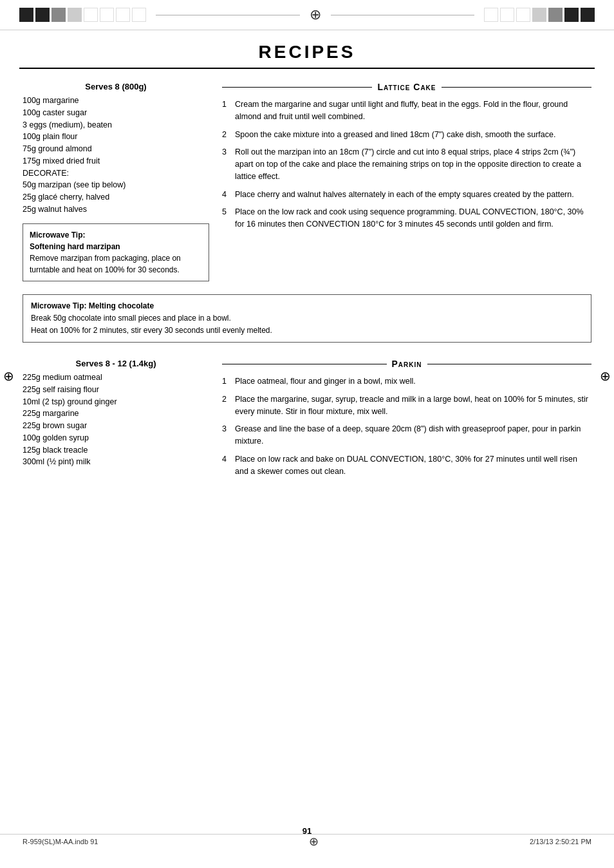 The image size is (614, 868). What do you see at coordinates (407, 135) in the screenshot?
I see `step-2: 2 Spoon the cake mixture into a greased …` at bounding box center [407, 135].